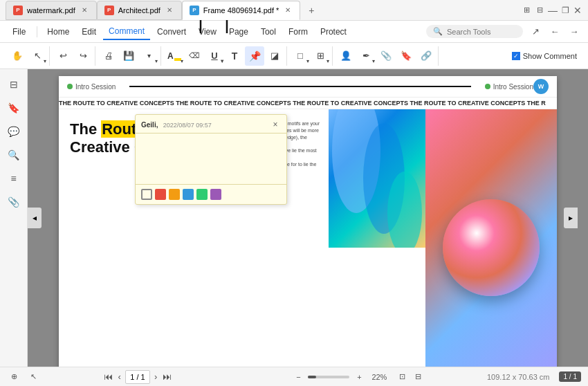  I want to click on zoom-in-button: +, so click(359, 377).